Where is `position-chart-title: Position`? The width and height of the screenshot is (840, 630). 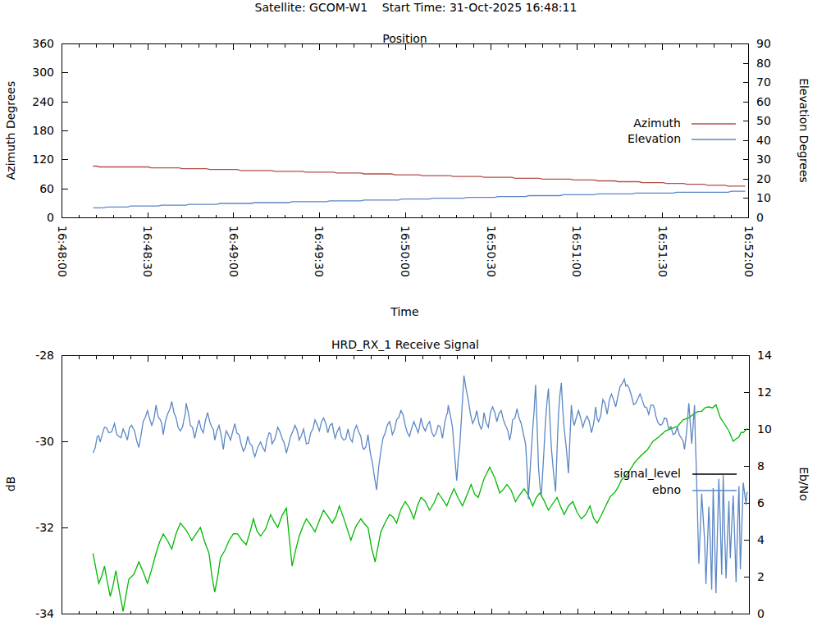
position-chart-title: Position is located at coordinates (405, 39).